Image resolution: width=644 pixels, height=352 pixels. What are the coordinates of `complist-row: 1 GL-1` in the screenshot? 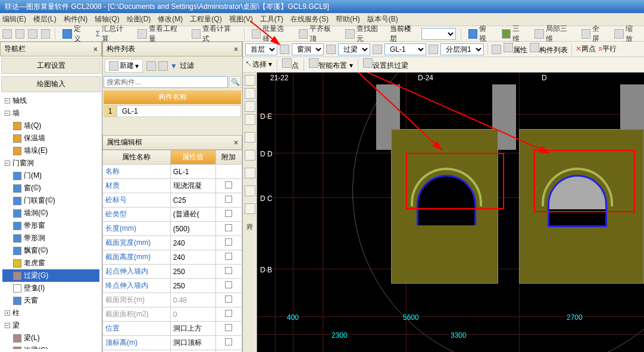 It's located at (173, 111).